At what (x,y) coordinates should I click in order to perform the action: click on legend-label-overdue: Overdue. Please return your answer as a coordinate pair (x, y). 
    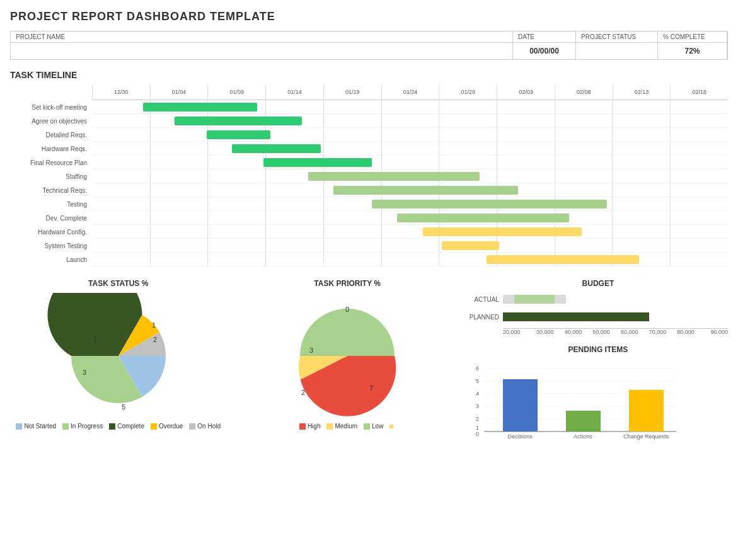
    Looking at the image, I should click on (171, 426).